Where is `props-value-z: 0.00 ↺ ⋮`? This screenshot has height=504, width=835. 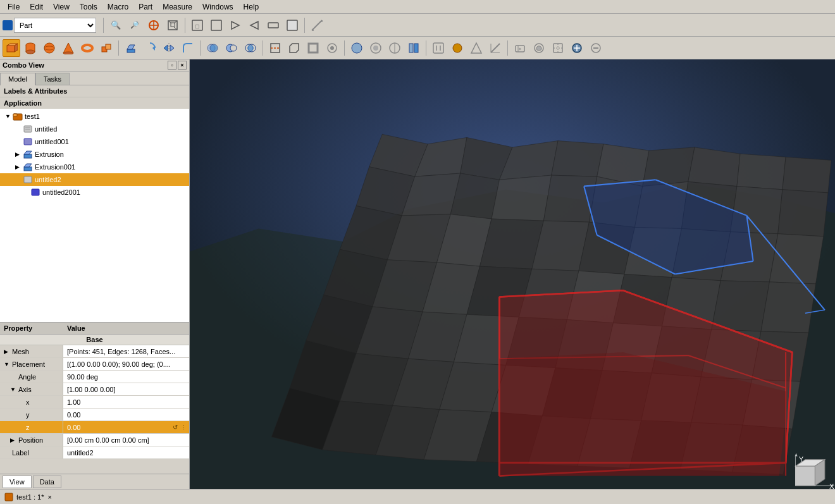
props-value-z: 0.00 ↺ ⋮ is located at coordinates (127, 427).